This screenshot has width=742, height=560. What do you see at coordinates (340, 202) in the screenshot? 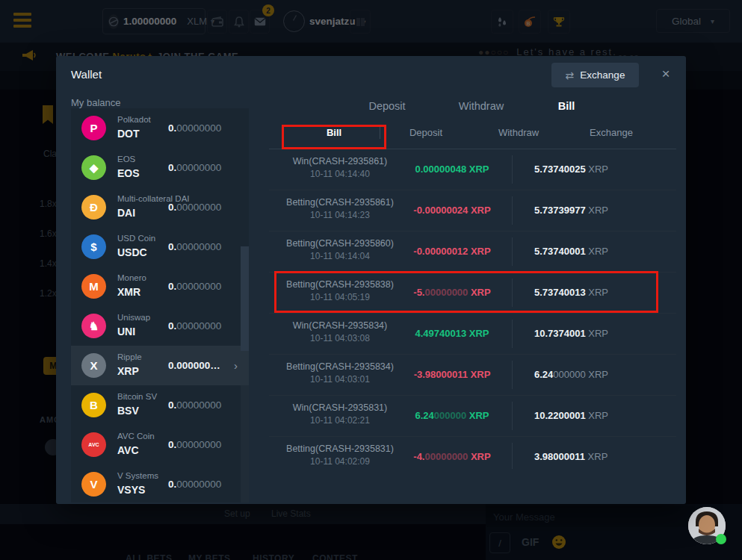
I see `bill-row-type: Betting(CRASH-2935861)` at bounding box center [340, 202].